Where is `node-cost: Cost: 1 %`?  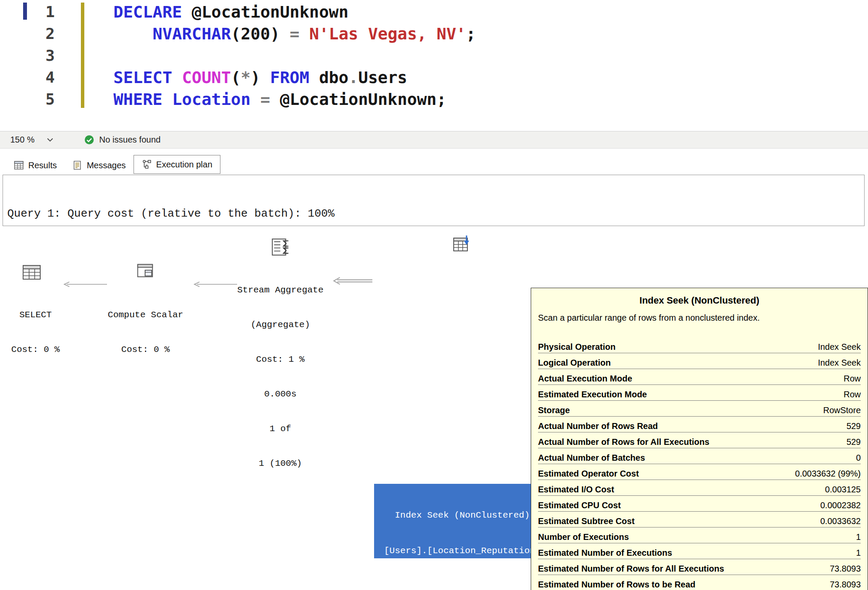 node-cost: Cost: 1 % is located at coordinates (280, 360).